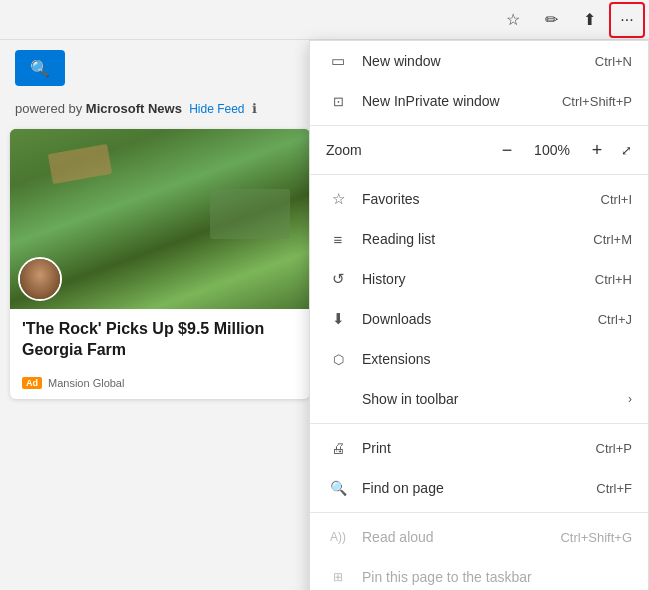  Describe the element at coordinates (160, 385) in the screenshot. I see `news-card-footer: Ad Mansion Global` at that location.